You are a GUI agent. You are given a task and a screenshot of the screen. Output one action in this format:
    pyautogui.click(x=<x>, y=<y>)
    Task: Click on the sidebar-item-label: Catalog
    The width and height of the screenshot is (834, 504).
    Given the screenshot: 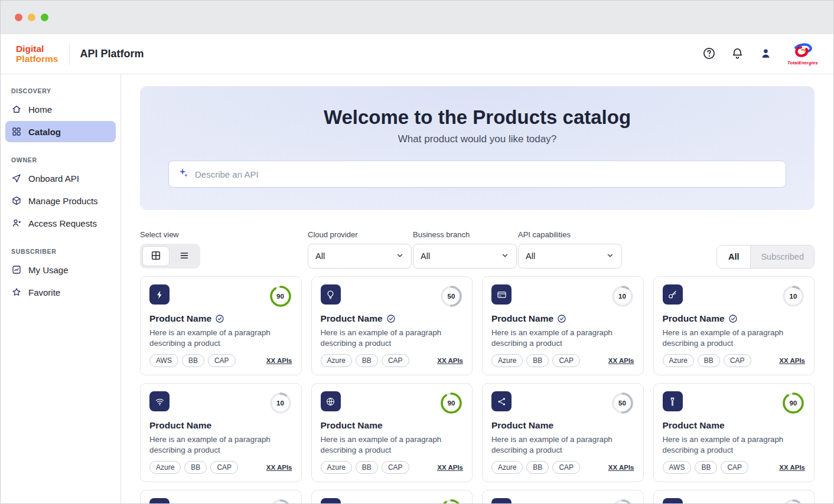 What is the action you would take?
    pyautogui.click(x=45, y=132)
    